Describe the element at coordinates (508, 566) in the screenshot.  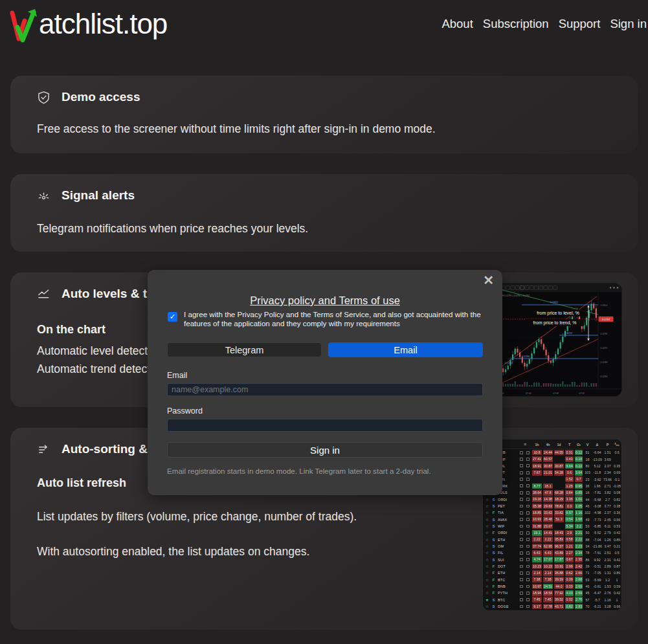
I see `ticker: DOT` at that location.